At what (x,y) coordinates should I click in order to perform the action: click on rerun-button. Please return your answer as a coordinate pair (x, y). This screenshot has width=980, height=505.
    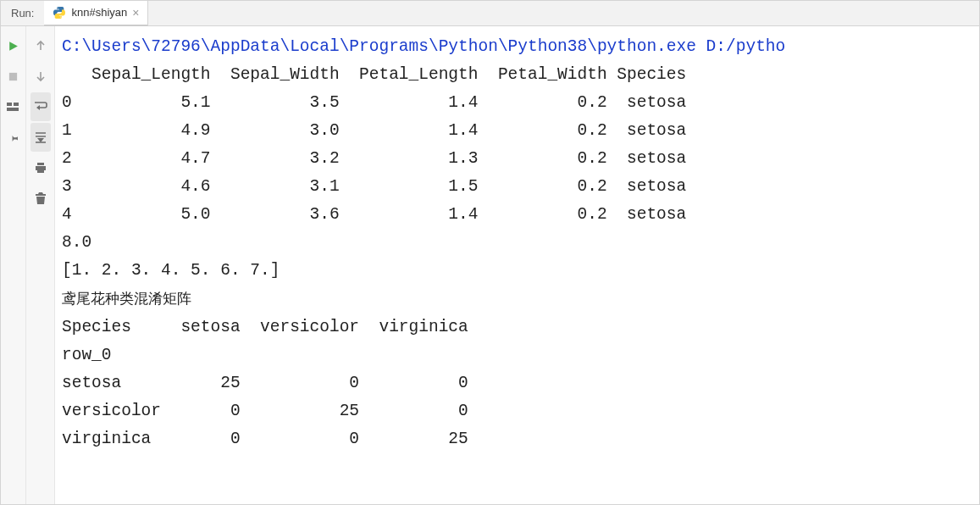
    Looking at the image, I should click on (14, 46).